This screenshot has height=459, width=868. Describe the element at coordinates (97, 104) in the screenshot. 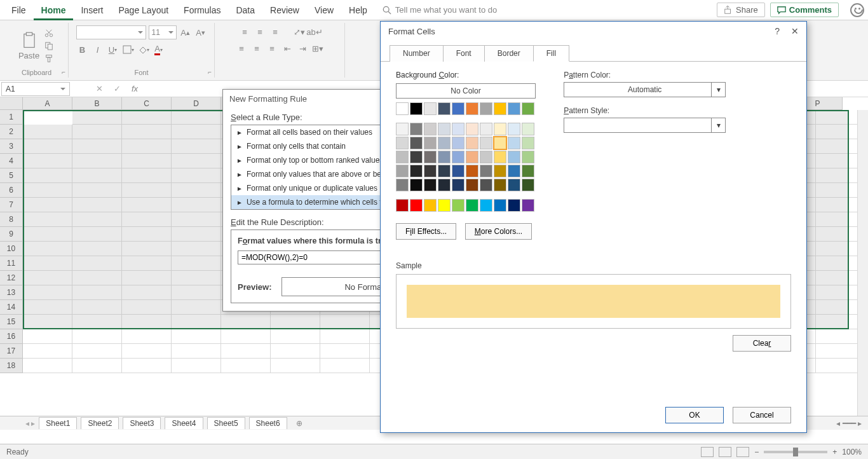

I see `col-header: B` at that location.